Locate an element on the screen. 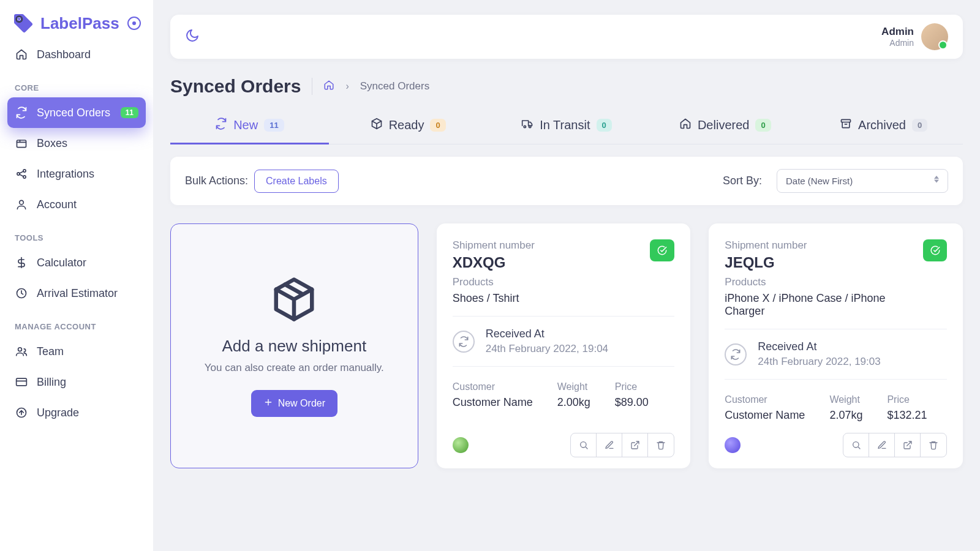 The height and width of the screenshot is (551, 980). sidebar-item-upgrade: Upgrade is located at coordinates (77, 413).